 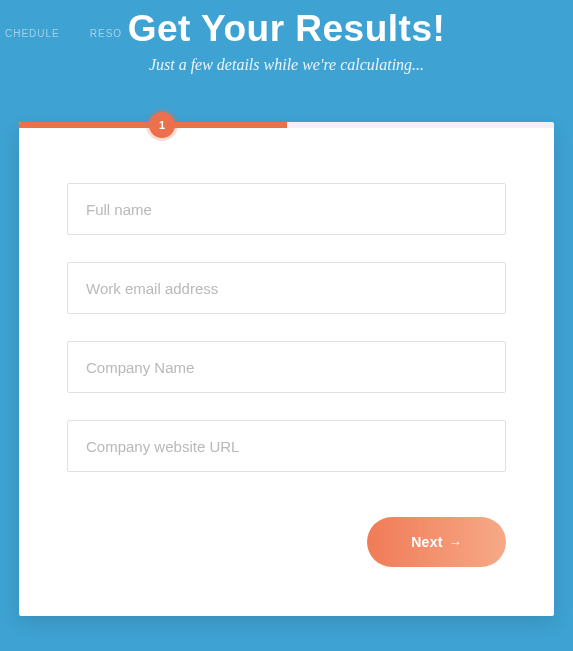 I want to click on company-website-input, so click(x=286, y=446).